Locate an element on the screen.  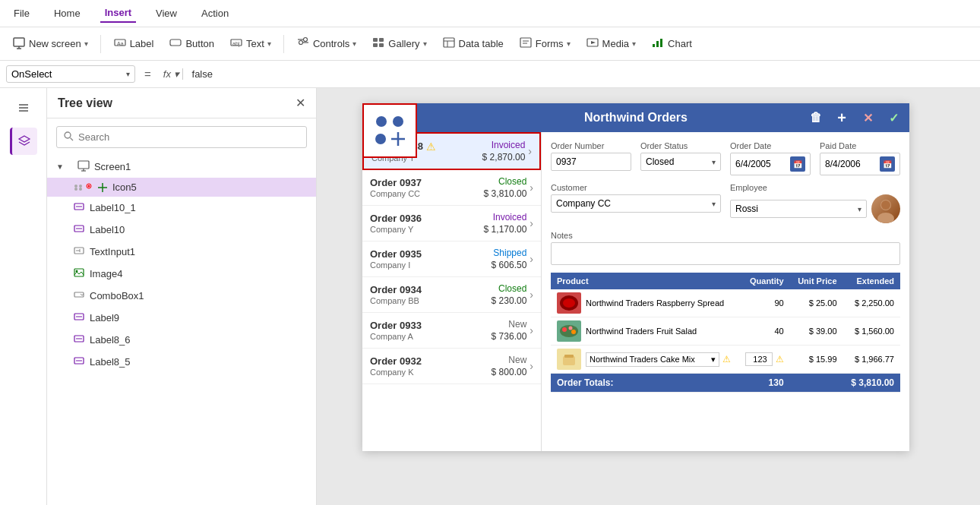
order-right: Closed $ 230.00 is located at coordinates (509, 295).